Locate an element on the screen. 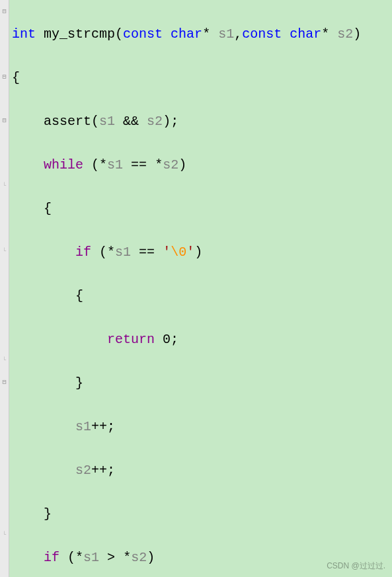 The width and height of the screenshot is (392, 577). code-line: while (*s1 == *s2) is located at coordinates (202, 165).